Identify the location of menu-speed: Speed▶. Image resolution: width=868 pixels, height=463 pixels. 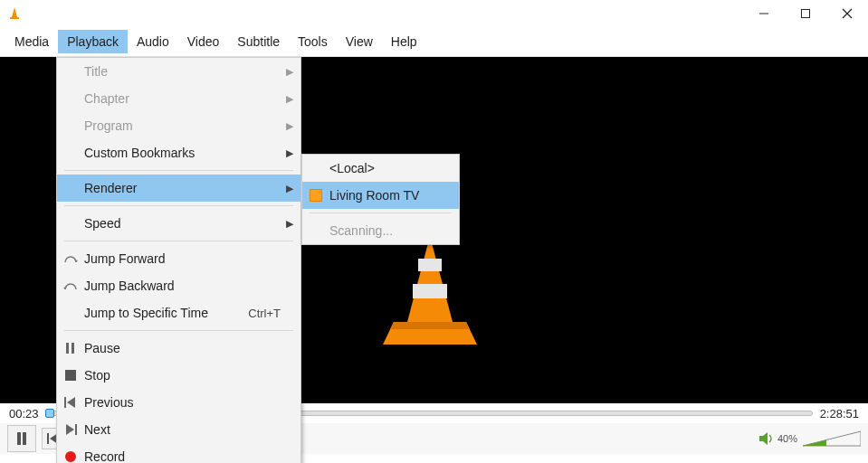
(179, 223).